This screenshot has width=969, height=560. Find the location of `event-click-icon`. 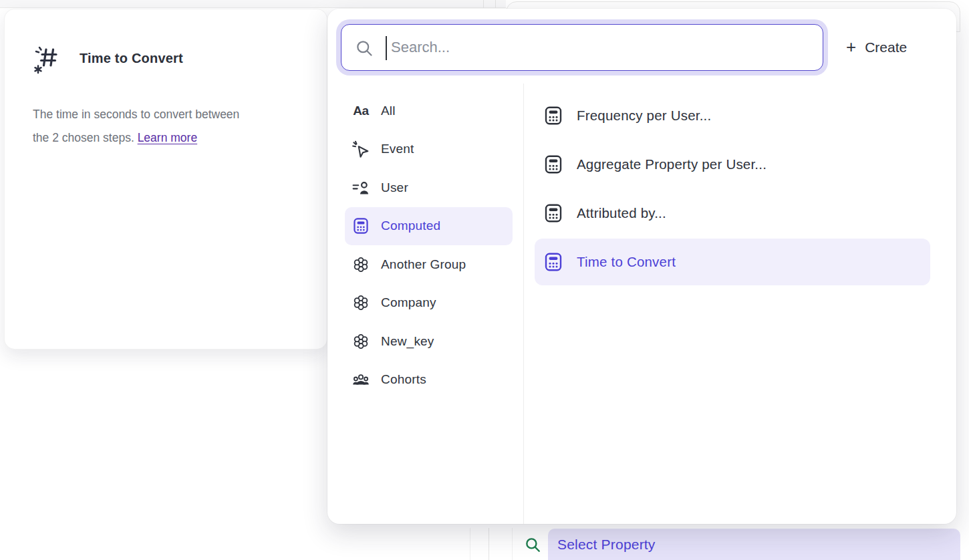

event-click-icon is located at coordinates (361, 149).